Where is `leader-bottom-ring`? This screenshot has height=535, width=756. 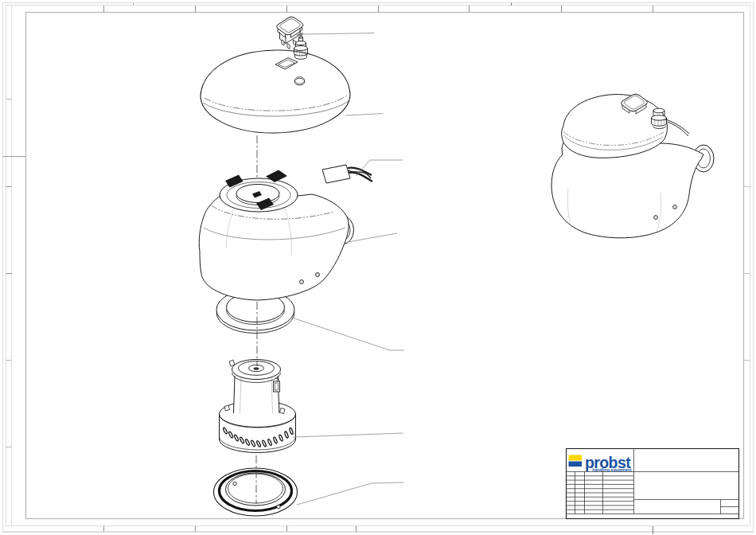
leader-bottom-ring is located at coordinates (350, 494).